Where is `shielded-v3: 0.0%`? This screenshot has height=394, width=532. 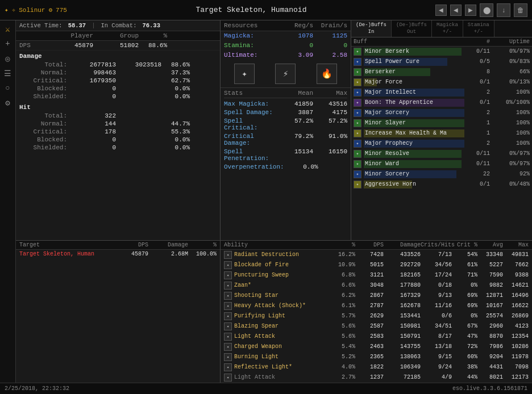
shielded-v3: 0.0% is located at coordinates (176, 97).